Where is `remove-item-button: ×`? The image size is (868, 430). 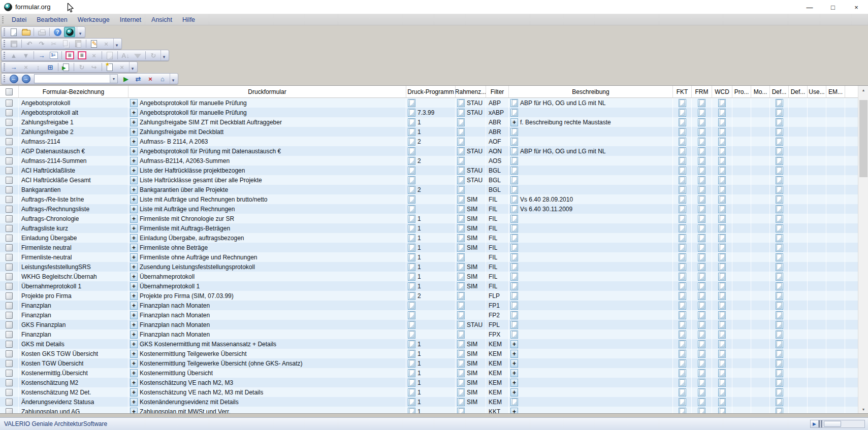 remove-item-button: × is located at coordinates (122, 67).